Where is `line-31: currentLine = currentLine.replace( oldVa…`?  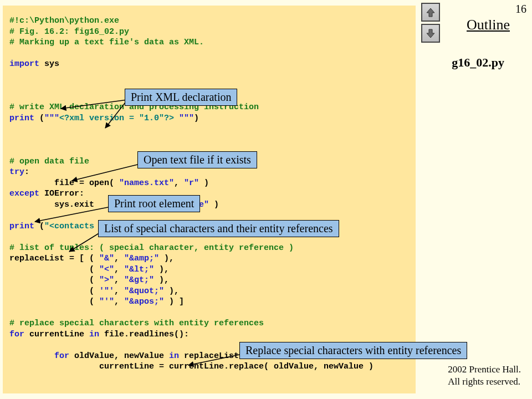
line-31: currentLine = currentLine.replace( oldVa… is located at coordinates (192, 367).